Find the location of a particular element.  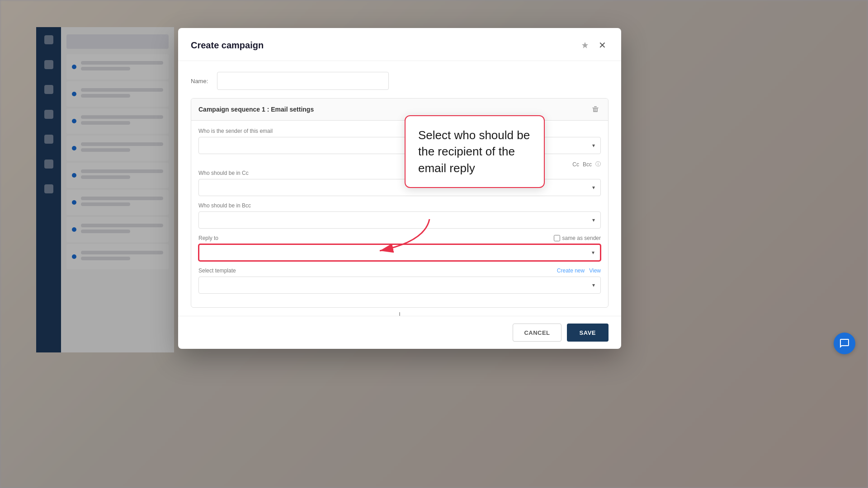

reply-to-label: Reply to is located at coordinates (208, 238).